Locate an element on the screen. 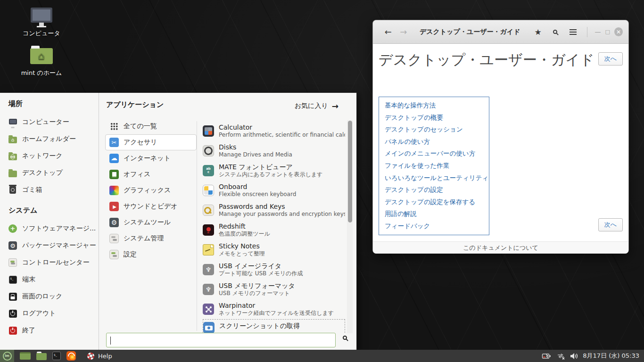 This screenshot has width=644, height=362. favorites-arrow-icon: → is located at coordinates (335, 106).